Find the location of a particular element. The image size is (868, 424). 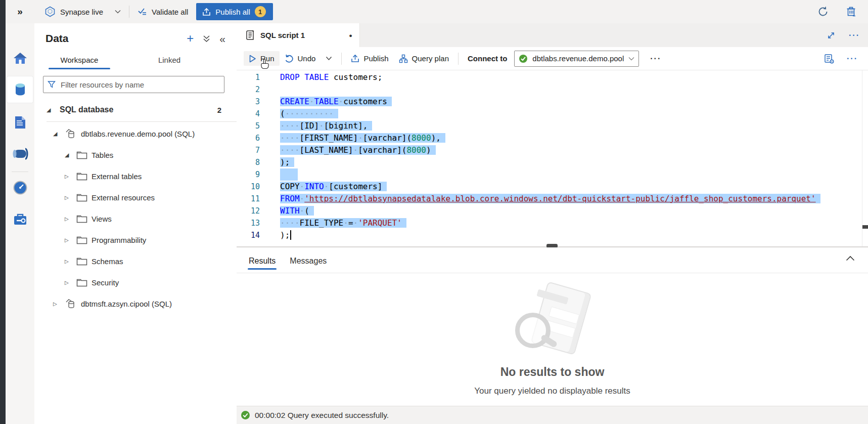

tab-linked: Linked is located at coordinates (169, 61).